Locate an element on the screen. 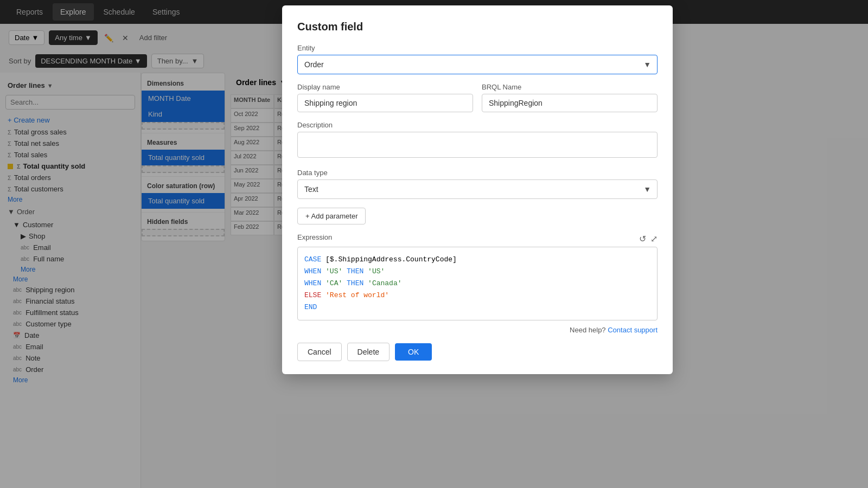 This screenshot has width=868, height=488. add-parameter-button: + Add parameter is located at coordinates (331, 216).